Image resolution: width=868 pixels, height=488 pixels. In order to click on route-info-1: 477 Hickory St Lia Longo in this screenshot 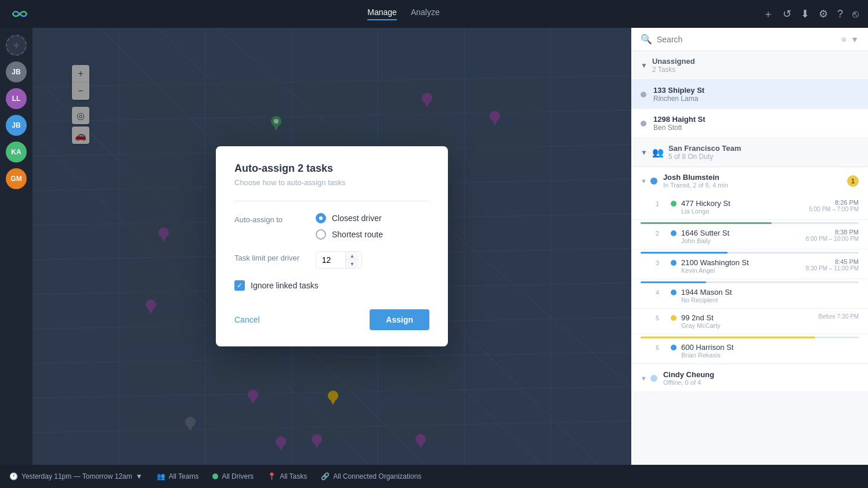, I will do `click(745, 207)`.